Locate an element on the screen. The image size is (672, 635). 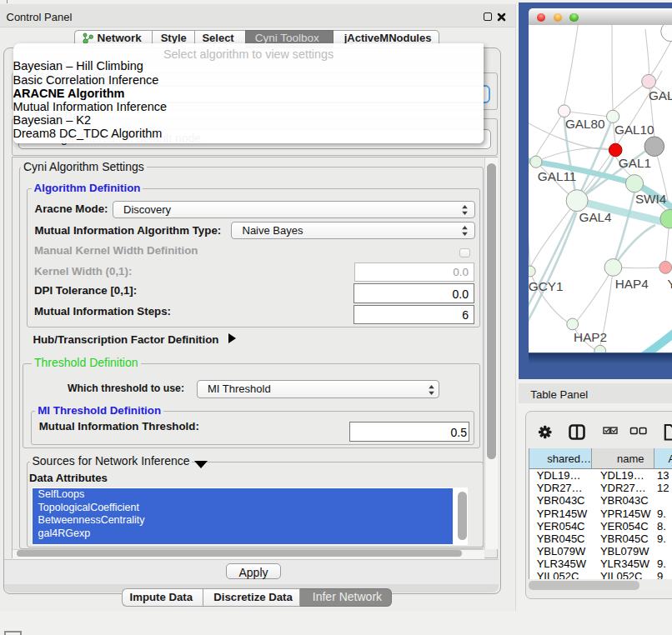
svg-text: GAL11 is located at coordinates (557, 177).